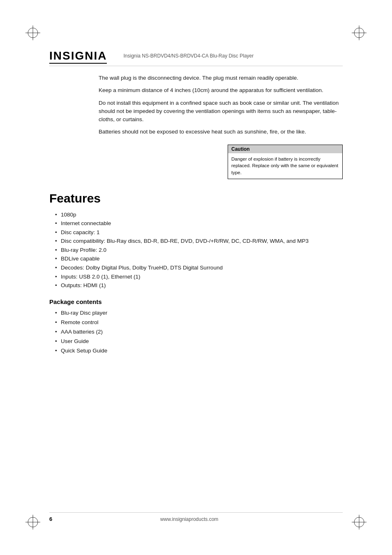 This screenshot has width=392, height=555. What do you see at coordinates (196, 302) in the screenshot?
I see `package-contents-title: Package contents` at bounding box center [196, 302].